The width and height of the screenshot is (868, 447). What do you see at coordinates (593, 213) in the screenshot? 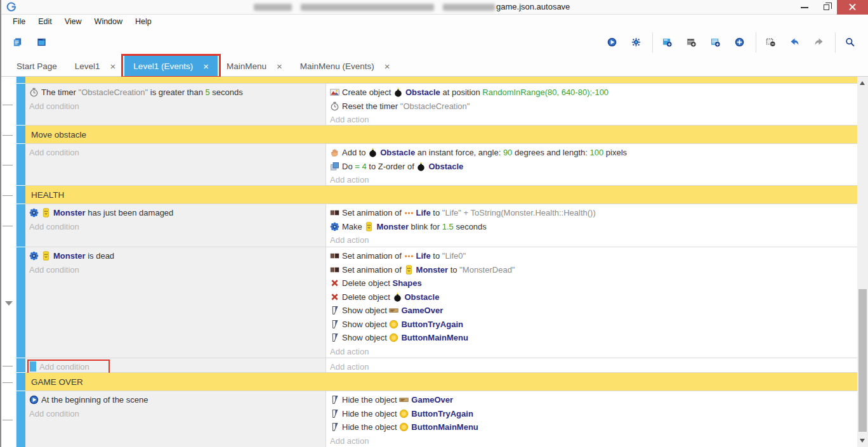
I see `action-line: Set animation of Life to "Life" + ToStri…` at bounding box center [593, 213].